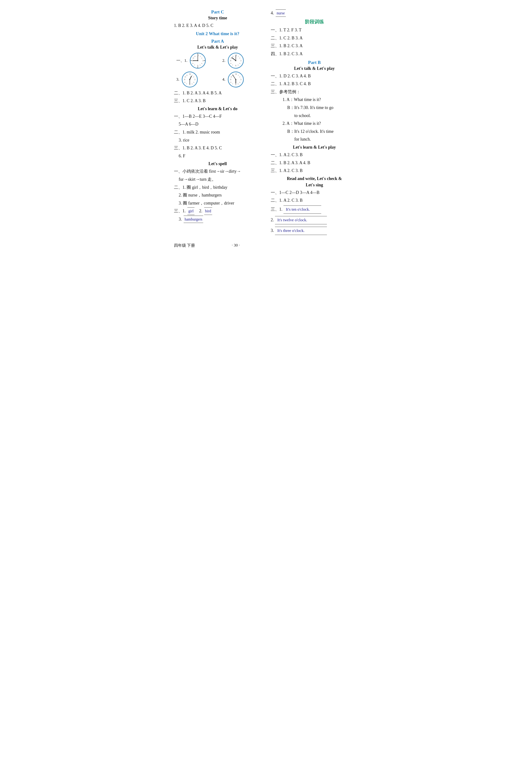 The width and height of the screenshot is (532, 757). Describe the element at coordinates (315, 46) in the screenshot. I see `jd-row3: 三、1. B 2. C 3. A` at that location.